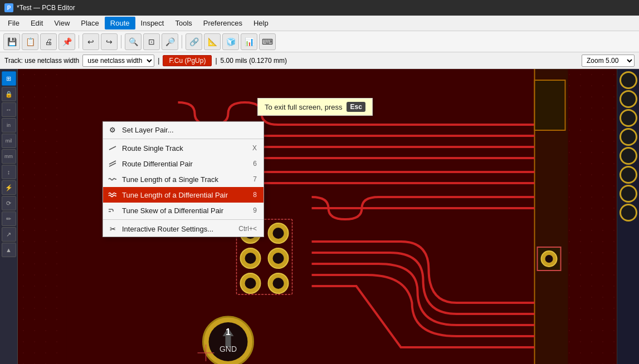  I want to click on esc-key-badge: Esc, so click(355, 107).